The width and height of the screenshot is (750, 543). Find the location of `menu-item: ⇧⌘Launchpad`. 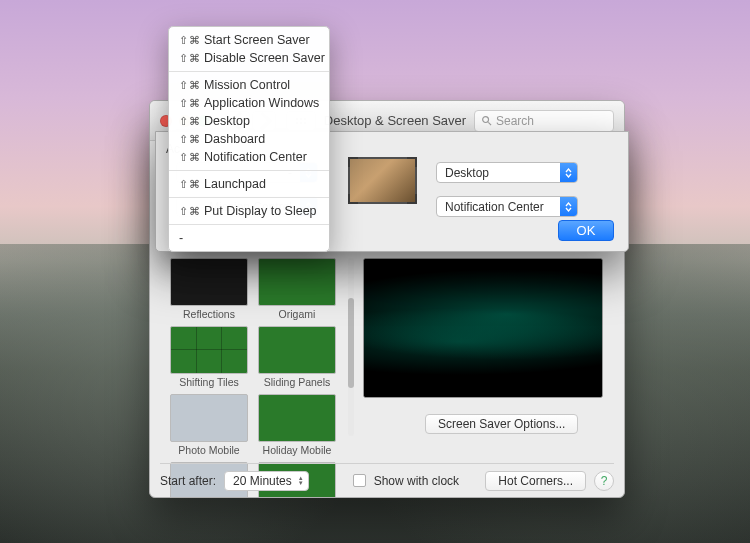

menu-item: ⇧⌘Launchpad is located at coordinates (249, 184).